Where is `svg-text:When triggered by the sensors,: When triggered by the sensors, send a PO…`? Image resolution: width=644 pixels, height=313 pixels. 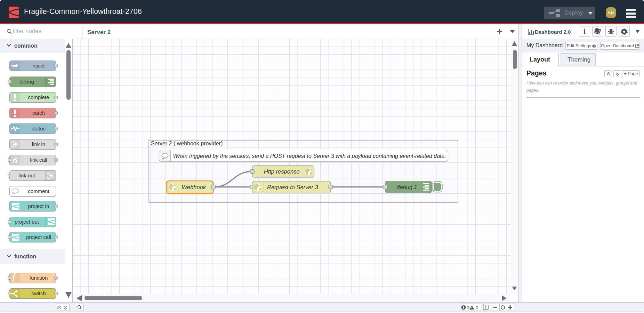 svg-text:When triggered by the sensors,: When triggered by the sensors, send a PO… is located at coordinates (309, 156).